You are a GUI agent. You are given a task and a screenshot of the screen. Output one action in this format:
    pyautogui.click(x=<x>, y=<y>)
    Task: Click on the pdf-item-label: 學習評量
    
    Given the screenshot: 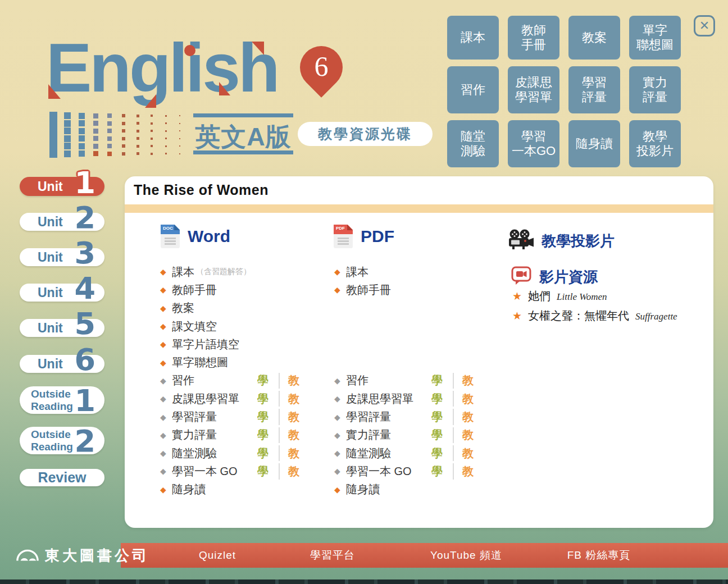 What is the action you would take?
    pyautogui.click(x=368, y=417)
    